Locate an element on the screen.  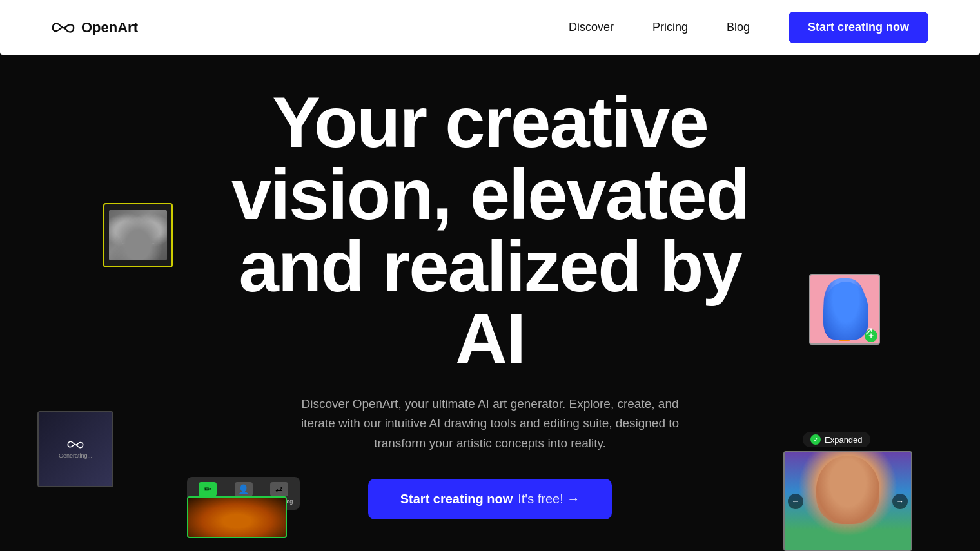
bottomleft-generating-text: Generating... is located at coordinates (75, 456).